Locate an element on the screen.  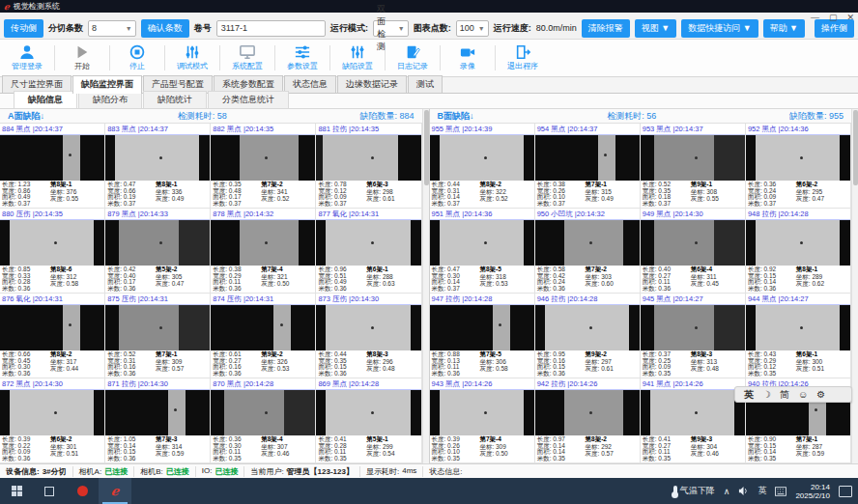
defect-cell-946: 946 拉伤 |20:14:28长度: 0.95宽度: 0.16面积: 0.15… is located at coordinates (587, 336).